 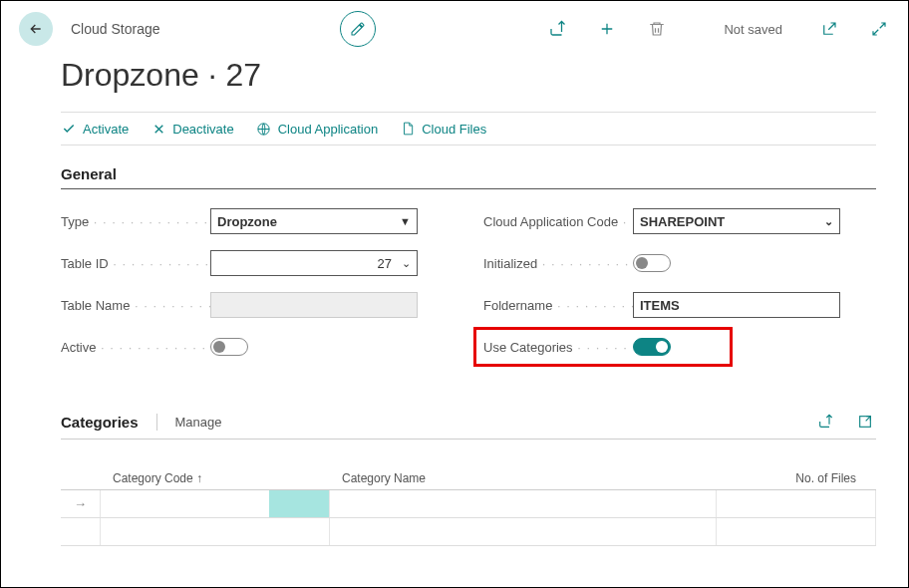 I want to click on cloud-application-label: Cloud Application, so click(x=328, y=130).